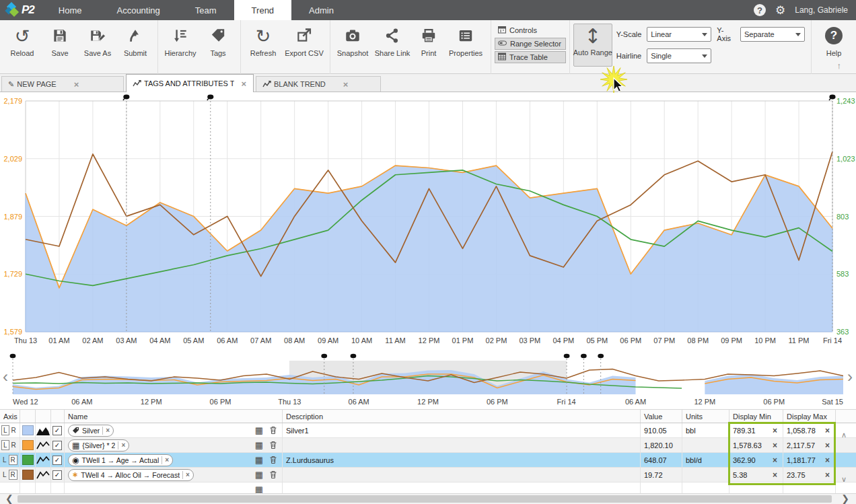 The image size is (856, 504). What do you see at coordinates (756, 431) in the screenshot?
I see `display-min-cell: 789.31×` at bounding box center [756, 431].